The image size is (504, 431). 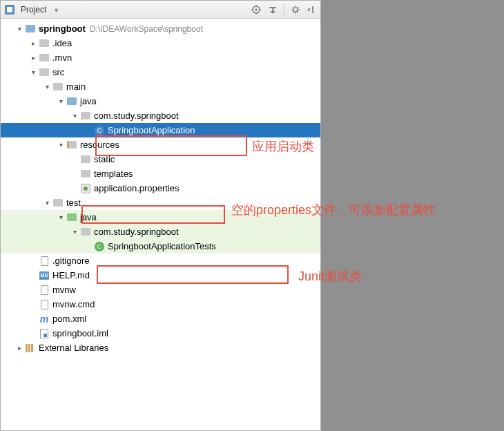 I want to click on tree-node-help: · MD HELP.md, so click(x=160, y=275).